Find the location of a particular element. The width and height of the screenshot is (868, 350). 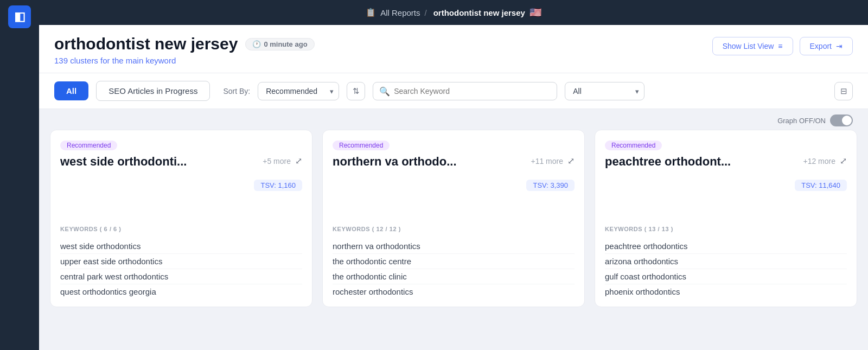

tab-all: All is located at coordinates (72, 91).